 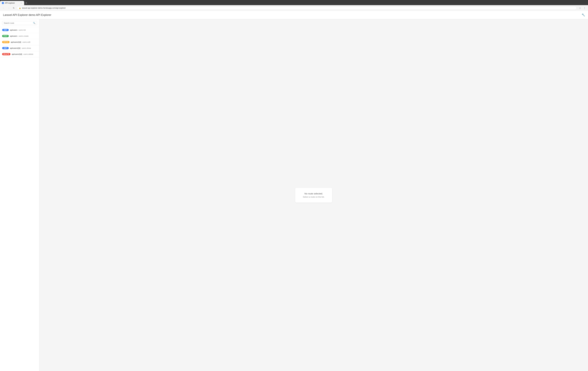 What do you see at coordinates (26, 3) in the screenshot?
I see `new-tab-button: +` at bounding box center [26, 3].